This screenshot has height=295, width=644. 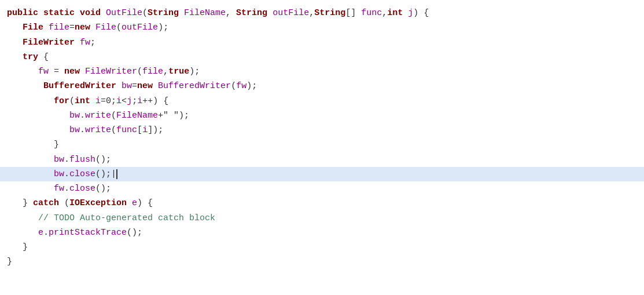 What do you see at coordinates (322, 57) in the screenshot?
I see `code-line: try {` at bounding box center [322, 57].